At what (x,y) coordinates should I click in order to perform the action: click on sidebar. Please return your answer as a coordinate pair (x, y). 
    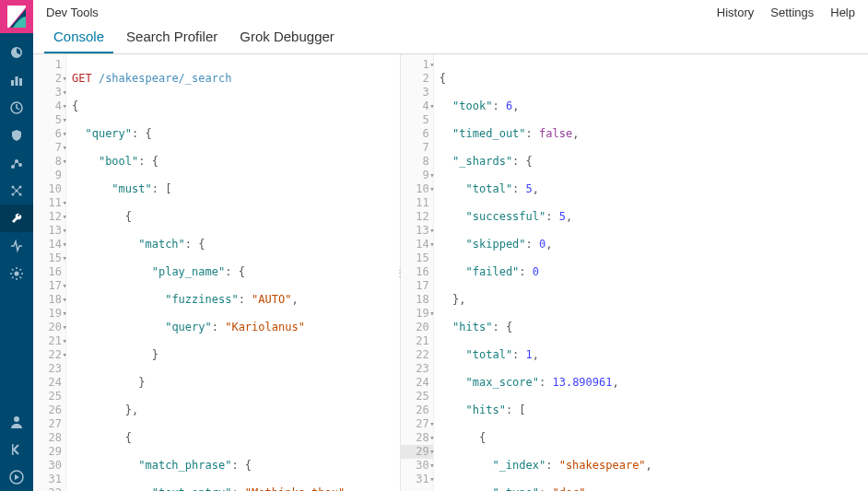
    Looking at the image, I should click on (17, 245).